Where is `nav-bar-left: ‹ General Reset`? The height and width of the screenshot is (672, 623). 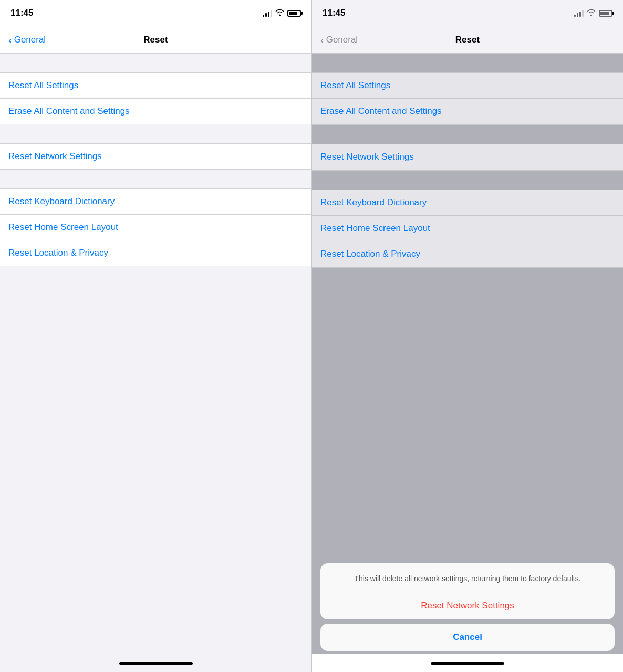 nav-bar-left: ‹ General Reset is located at coordinates (155, 40).